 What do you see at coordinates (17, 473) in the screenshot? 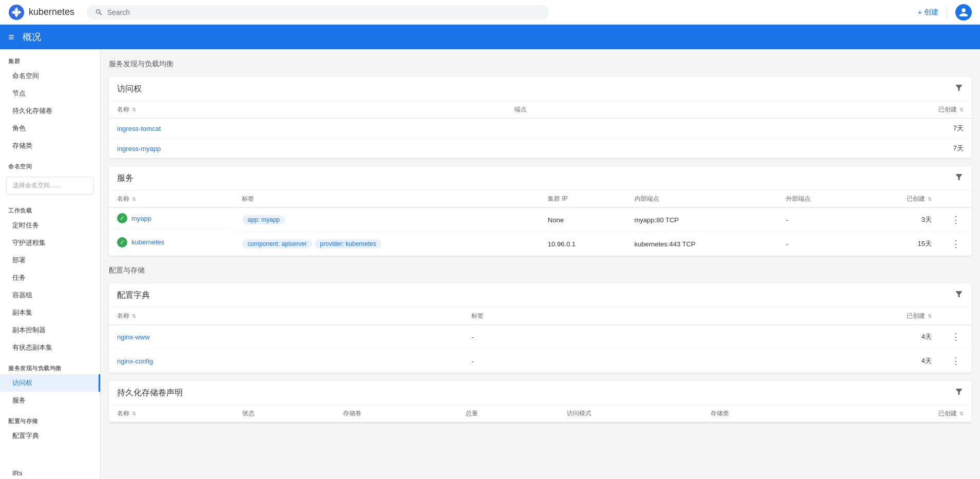
I see `sidebar-irs-label: IRs` at bounding box center [17, 473].